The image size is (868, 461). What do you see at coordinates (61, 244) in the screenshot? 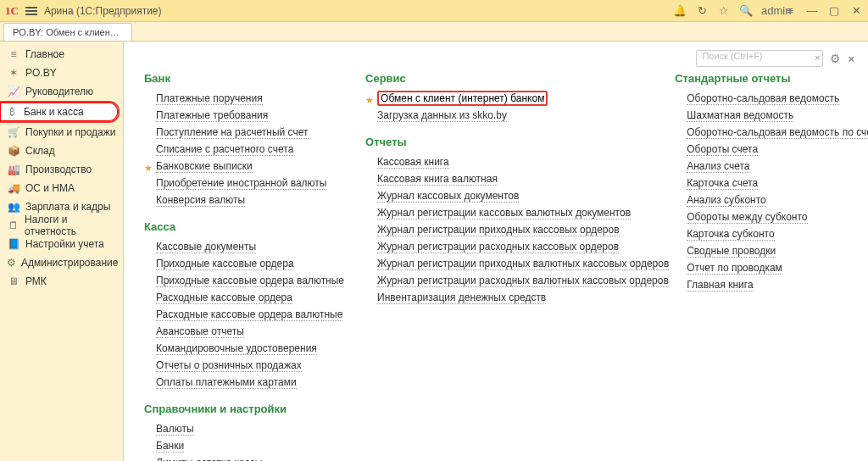
I see `sidebar-item-10: 📘Настройки учета` at bounding box center [61, 244].